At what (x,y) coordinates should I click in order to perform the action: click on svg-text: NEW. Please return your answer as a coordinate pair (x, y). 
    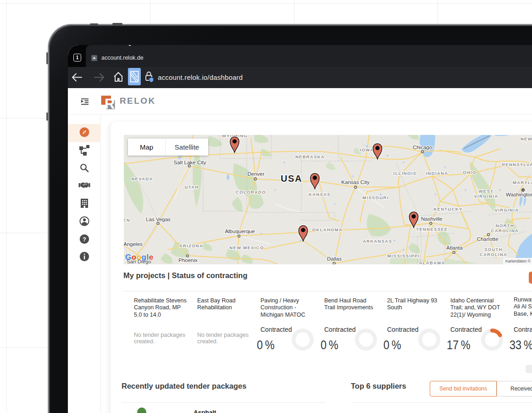
    Looking at the image, I should click on (526, 139).